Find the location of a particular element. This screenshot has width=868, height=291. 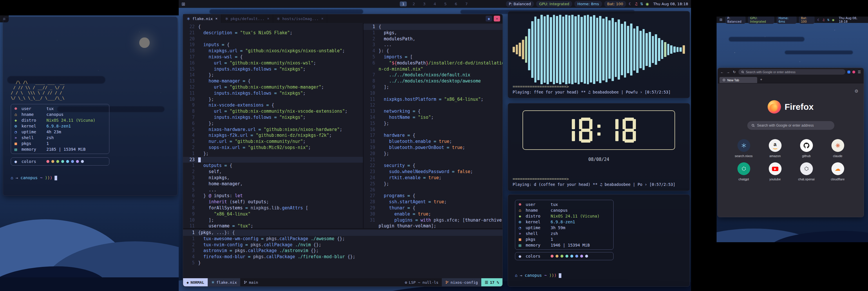

tag-1: 1 is located at coordinates (403, 4).